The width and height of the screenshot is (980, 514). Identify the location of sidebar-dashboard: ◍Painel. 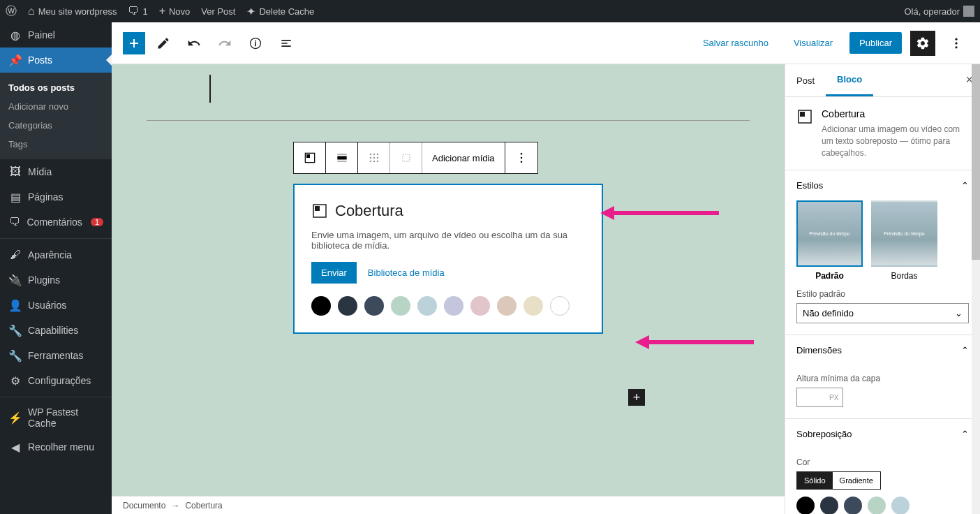
(56, 35).